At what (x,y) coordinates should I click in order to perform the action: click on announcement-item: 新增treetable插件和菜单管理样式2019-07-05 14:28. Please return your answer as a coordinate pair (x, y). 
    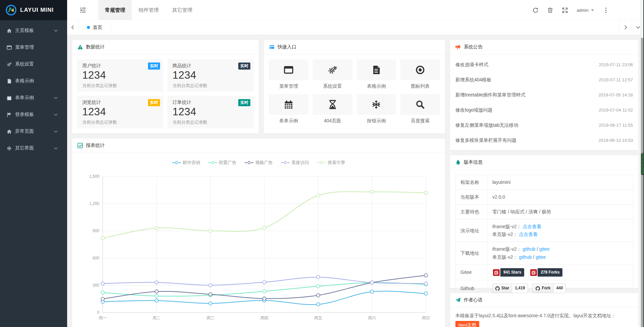
    Looking at the image, I should click on (544, 95).